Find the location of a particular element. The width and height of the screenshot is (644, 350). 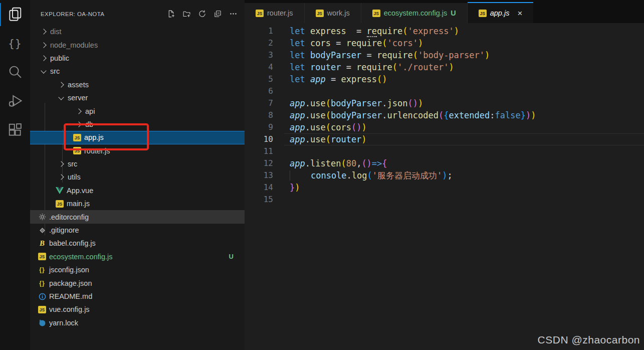

activity-search is located at coordinates (15, 73).